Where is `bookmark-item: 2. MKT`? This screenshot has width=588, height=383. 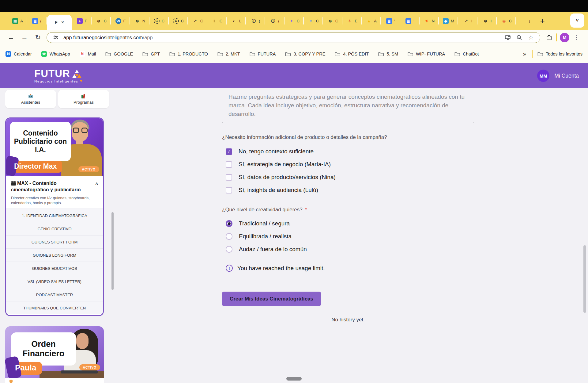 bookmark-item: 2. MKT is located at coordinates (229, 54).